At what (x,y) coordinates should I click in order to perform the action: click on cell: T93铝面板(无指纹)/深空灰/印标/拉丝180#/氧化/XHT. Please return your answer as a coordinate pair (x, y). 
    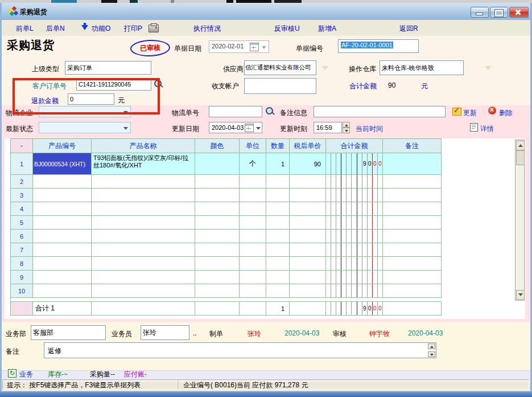
    Looking at the image, I should click on (143, 164).